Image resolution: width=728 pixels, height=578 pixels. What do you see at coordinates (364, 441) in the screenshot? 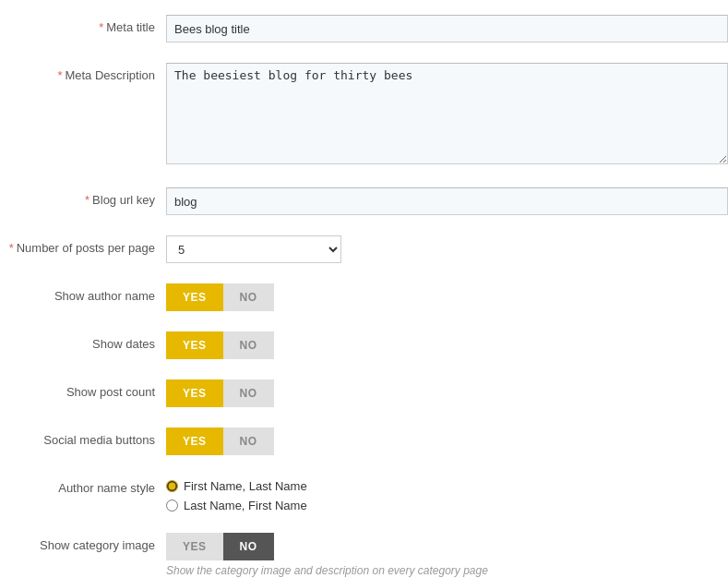
I see `social-media-buttons-row: Social media buttons YES NO` at bounding box center [364, 441].